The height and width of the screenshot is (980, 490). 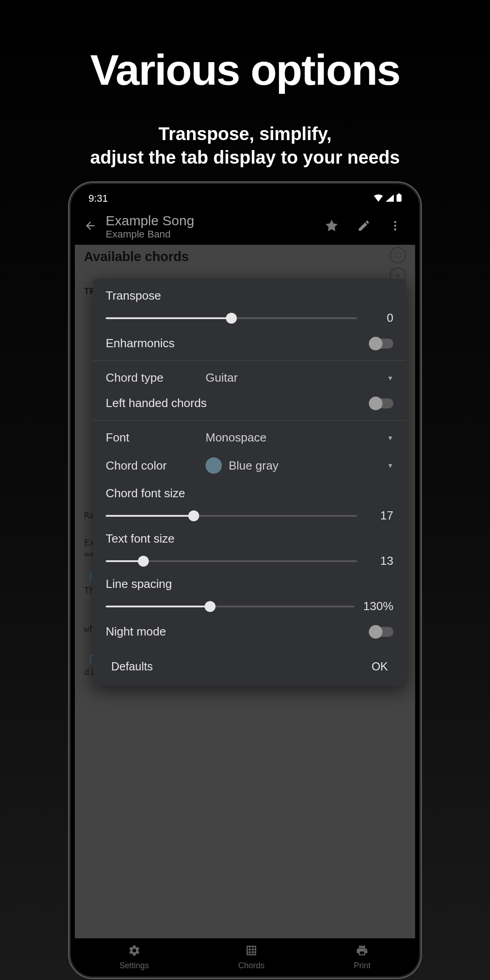 I want to click on chord-type-value: Guitar, so click(x=292, y=378).